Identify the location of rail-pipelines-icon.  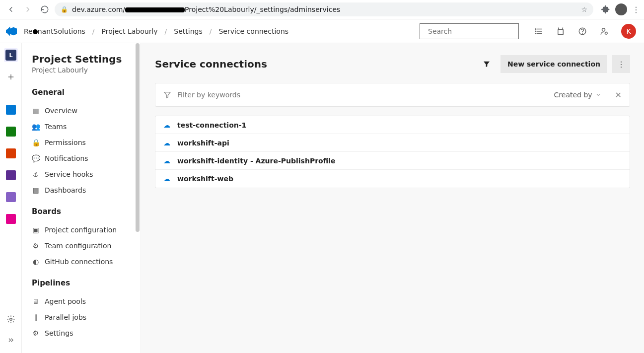
(11, 175).